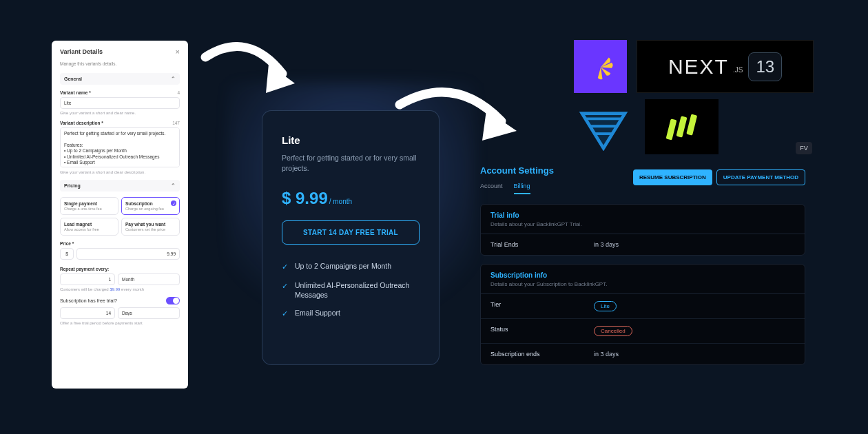  What do you see at coordinates (90, 229) in the screenshot?
I see `pricing-option-sub: Allow access for free` at bounding box center [90, 229].